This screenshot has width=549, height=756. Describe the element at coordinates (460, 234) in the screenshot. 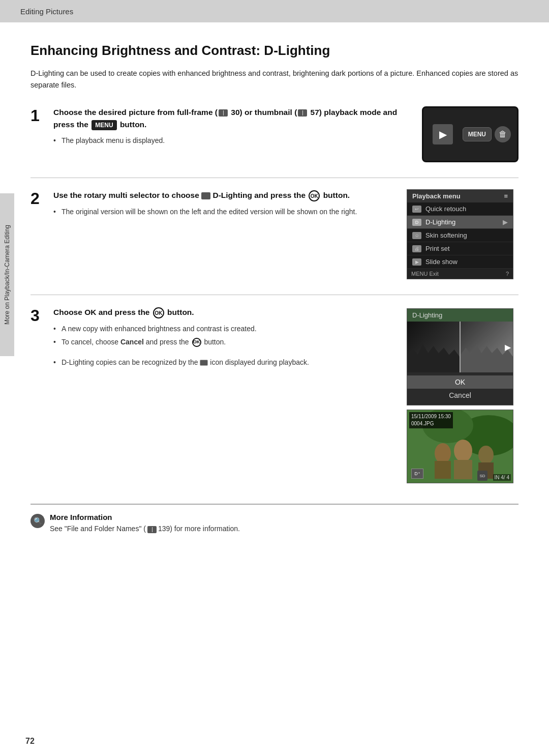

I see `playback-menu-illustration: Playback menu ≡ ↩ Quick retouch D D-Ligh…` at that location.